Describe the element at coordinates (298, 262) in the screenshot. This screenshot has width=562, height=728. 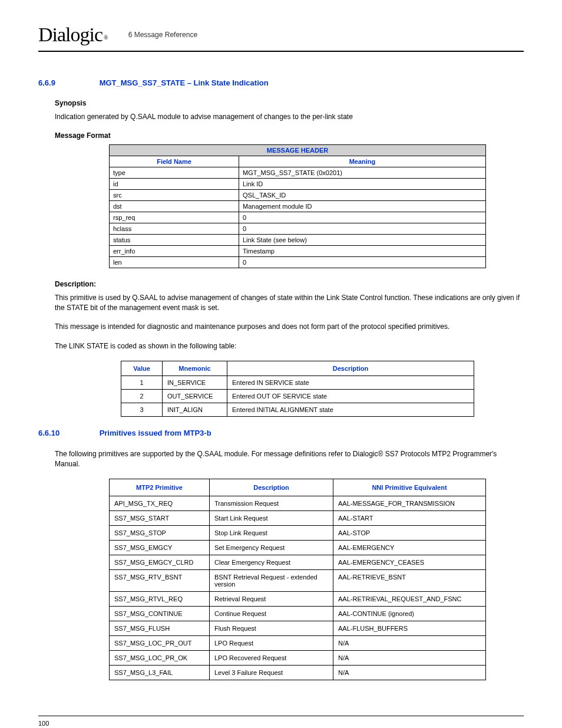
I see `table-row: len0` at that location.